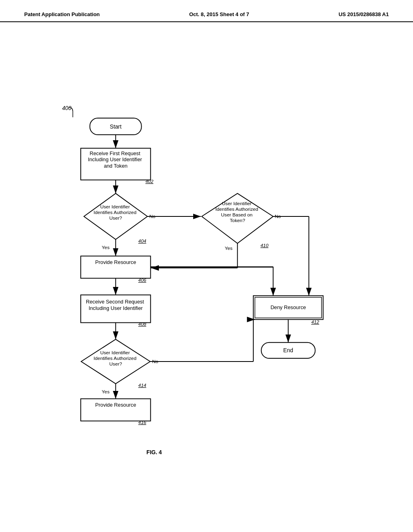  What do you see at coordinates (142, 422) in the screenshot?
I see `ref-416: 416` at bounding box center [142, 422].